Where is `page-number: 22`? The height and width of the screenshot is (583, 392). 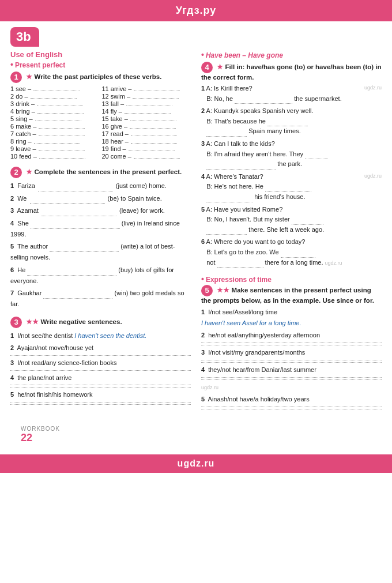
page-number: 22 is located at coordinates (40, 438).